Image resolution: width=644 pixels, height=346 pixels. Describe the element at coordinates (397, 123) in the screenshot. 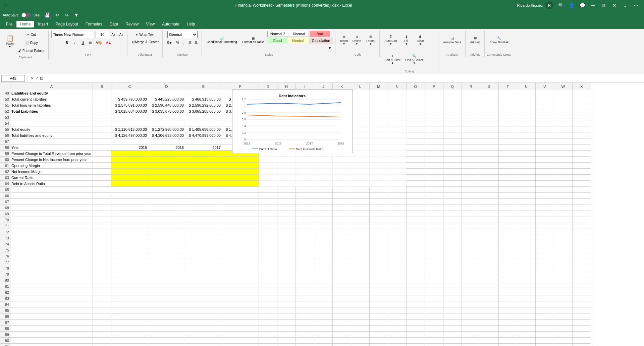

I see `cell-54-N` at that location.